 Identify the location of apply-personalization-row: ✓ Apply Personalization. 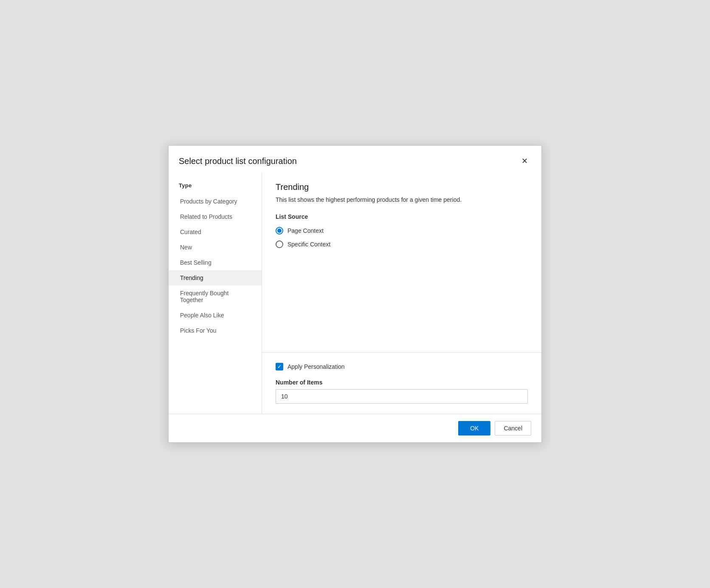
(402, 367).